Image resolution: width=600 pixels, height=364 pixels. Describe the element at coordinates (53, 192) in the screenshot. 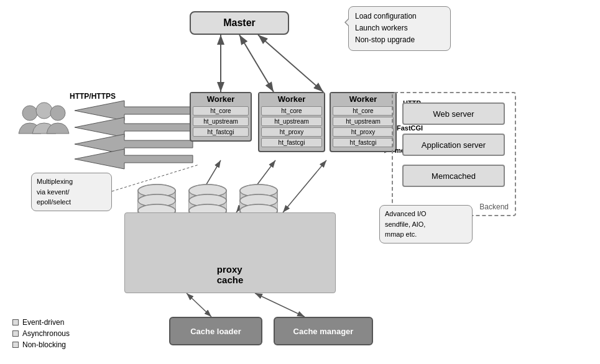

I see `multi-line2: via kevent/` at that location.